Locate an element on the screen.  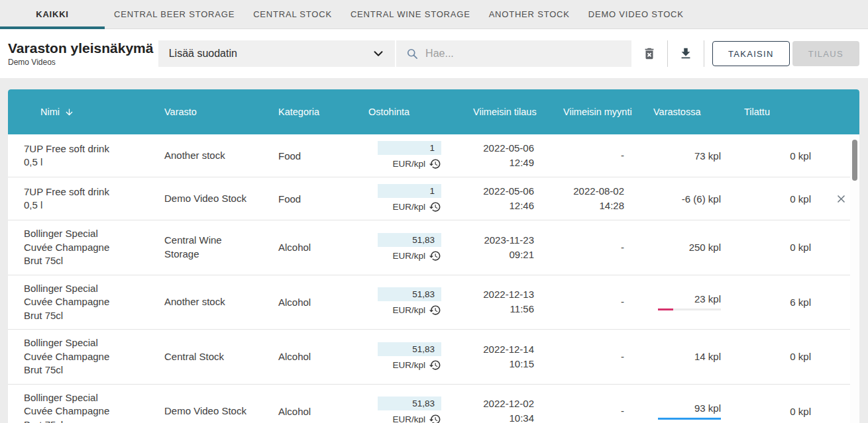
last-order-time: 10:34 is located at coordinates (489, 417).